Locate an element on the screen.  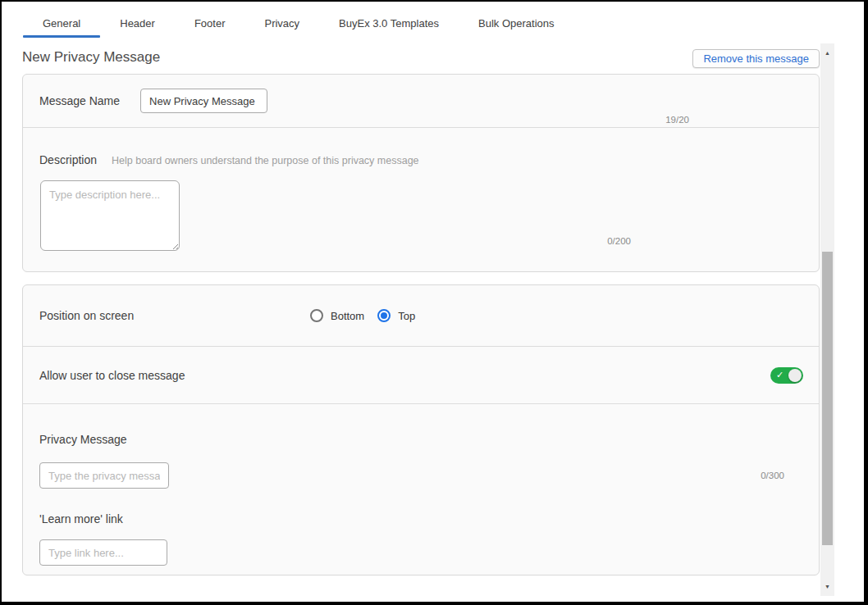
tab-privacy-label: Privacy is located at coordinates (282, 23).